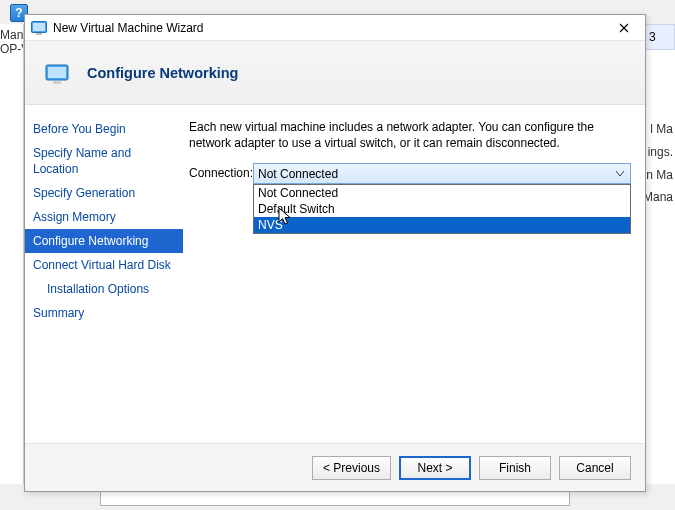 The height and width of the screenshot is (510, 675). What do you see at coordinates (57, 74) in the screenshot?
I see `hyperv-icon` at bounding box center [57, 74].